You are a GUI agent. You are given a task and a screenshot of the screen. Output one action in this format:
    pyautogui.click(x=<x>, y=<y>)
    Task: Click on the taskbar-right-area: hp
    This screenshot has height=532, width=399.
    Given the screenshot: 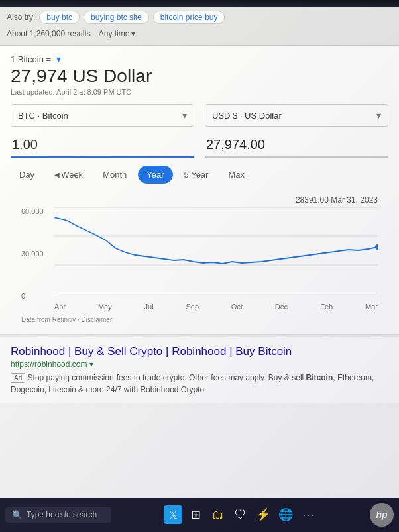 What is the action you would take?
    pyautogui.click(x=382, y=515)
    